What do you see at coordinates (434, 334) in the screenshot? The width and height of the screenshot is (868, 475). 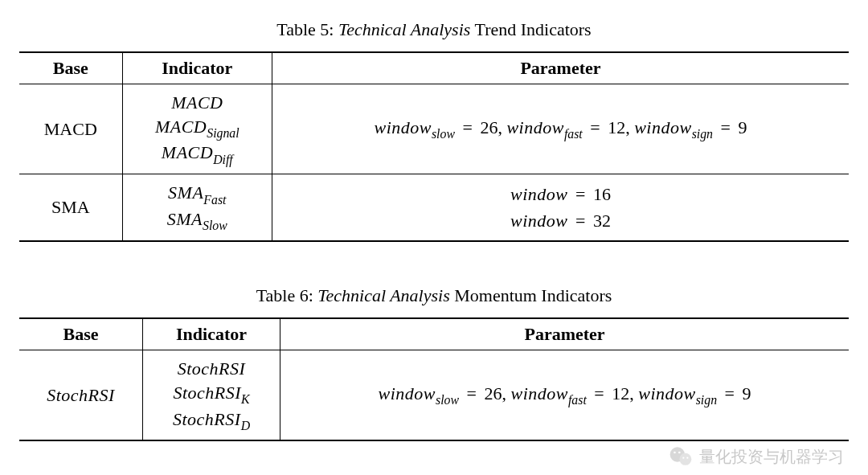 I see `table6-header-row: Base Indicator Parameter` at bounding box center [434, 334].